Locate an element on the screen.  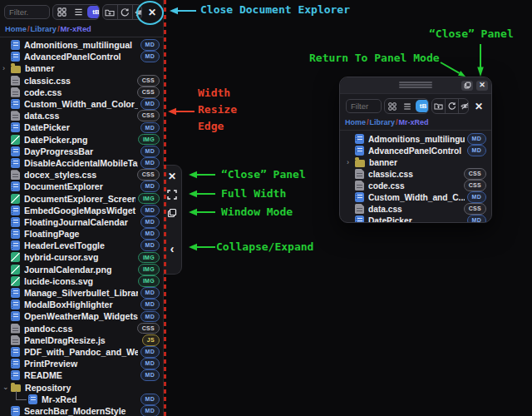
eye-off-icon is located at coordinates (464, 106).